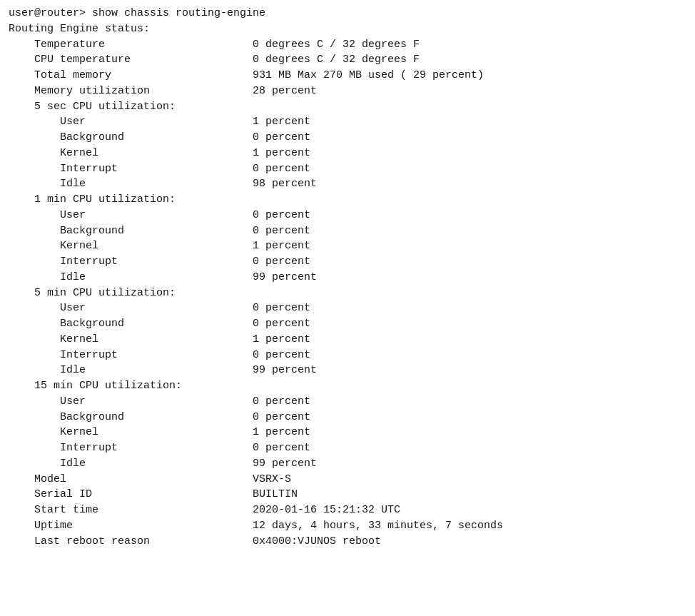 This screenshot has height=616, width=695. What do you see at coordinates (246, 76) in the screenshot?
I see `terminal-line: Total memory 931 MB Max 270 MB used ( 29…` at bounding box center [246, 76].